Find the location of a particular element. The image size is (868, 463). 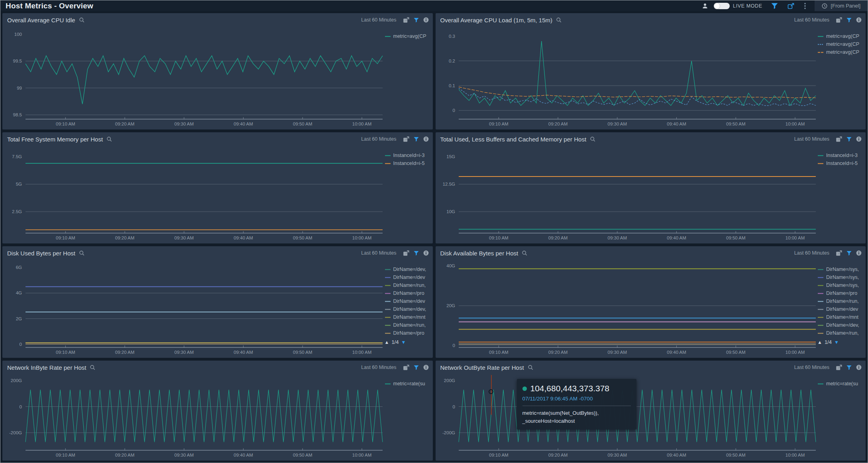

svg-text: 200G is located at coordinates (449, 381).